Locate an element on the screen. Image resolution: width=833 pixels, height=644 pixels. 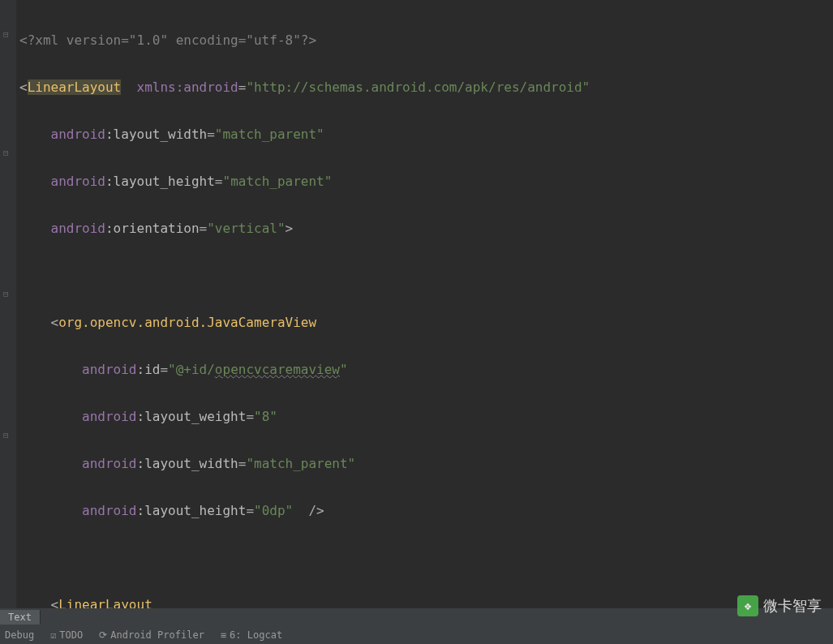
root-tag: LinearLayout is located at coordinates (75, 88).